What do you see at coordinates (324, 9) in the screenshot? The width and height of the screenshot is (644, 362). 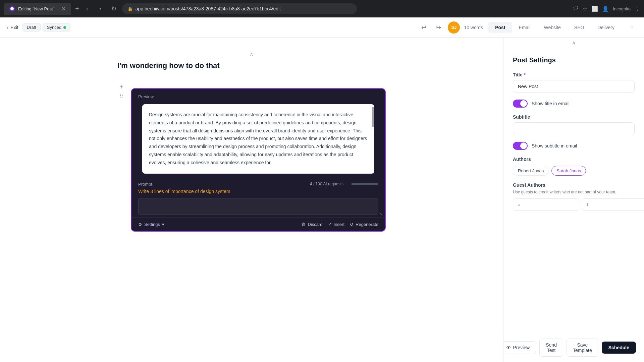 I see `browser-nav: ‹ › ↻ 🔒 app.beehiiv.com/posts/478a23a8-2…` at bounding box center [324, 9].